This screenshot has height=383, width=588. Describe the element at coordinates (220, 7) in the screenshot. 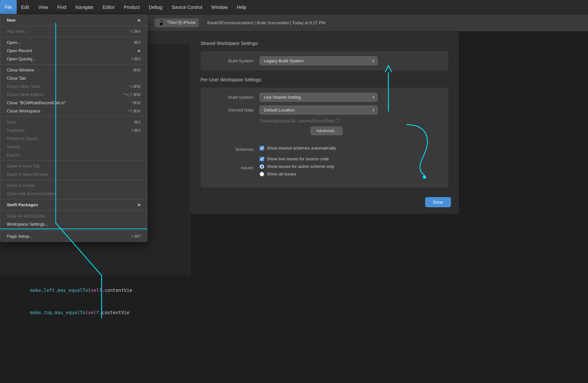

I see `menubar-item-window: Window` at that location.